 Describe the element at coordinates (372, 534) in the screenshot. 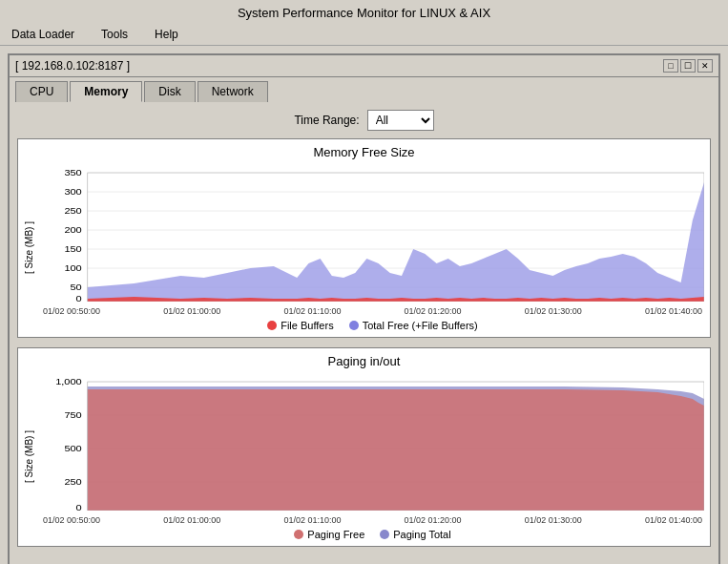

I see `paging-legend: Paging Free Paging Total` at that location.